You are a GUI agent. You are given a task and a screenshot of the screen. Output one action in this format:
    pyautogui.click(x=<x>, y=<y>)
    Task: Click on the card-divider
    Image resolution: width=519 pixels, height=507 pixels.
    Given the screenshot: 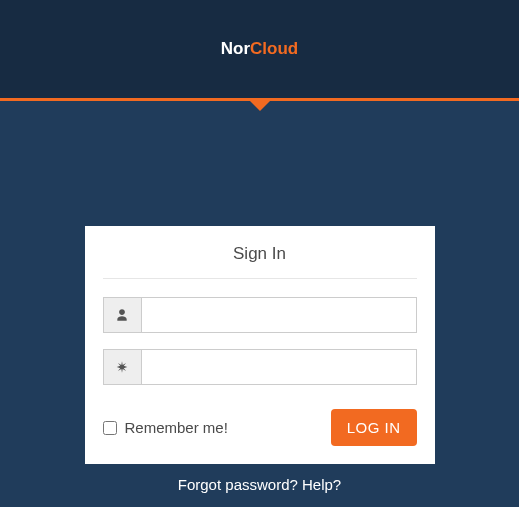 What is the action you would take?
    pyautogui.click(x=260, y=278)
    